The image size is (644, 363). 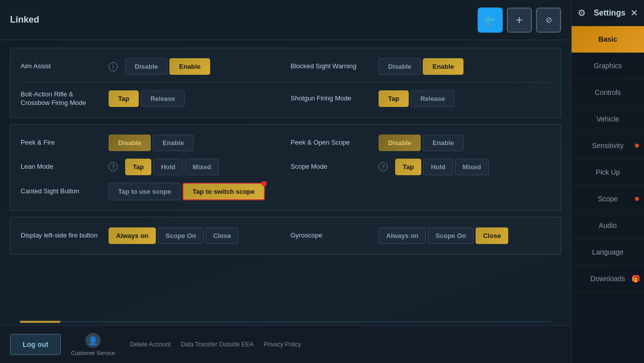 I want to click on customer-service-label: Customer Service, so click(x=93, y=353).